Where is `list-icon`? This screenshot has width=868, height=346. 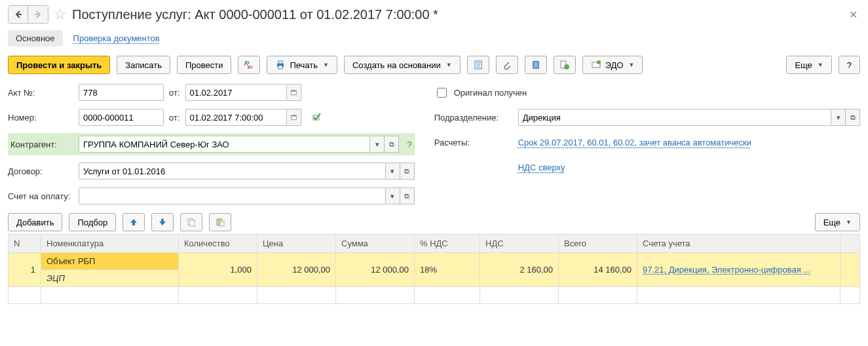 list-icon is located at coordinates (536, 65).